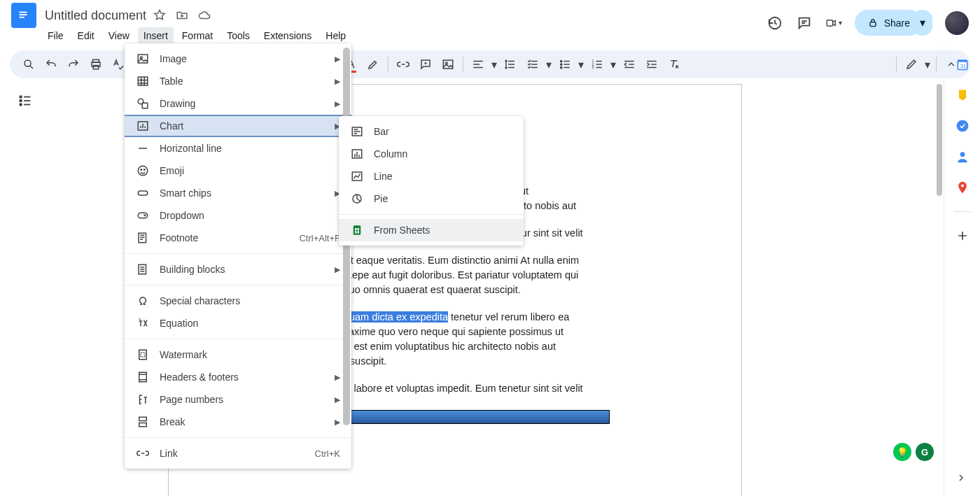 Image resolution: width=980 pixels, height=496 pixels. What do you see at coordinates (86, 36) in the screenshot?
I see `menu-edit: Edit` at bounding box center [86, 36].